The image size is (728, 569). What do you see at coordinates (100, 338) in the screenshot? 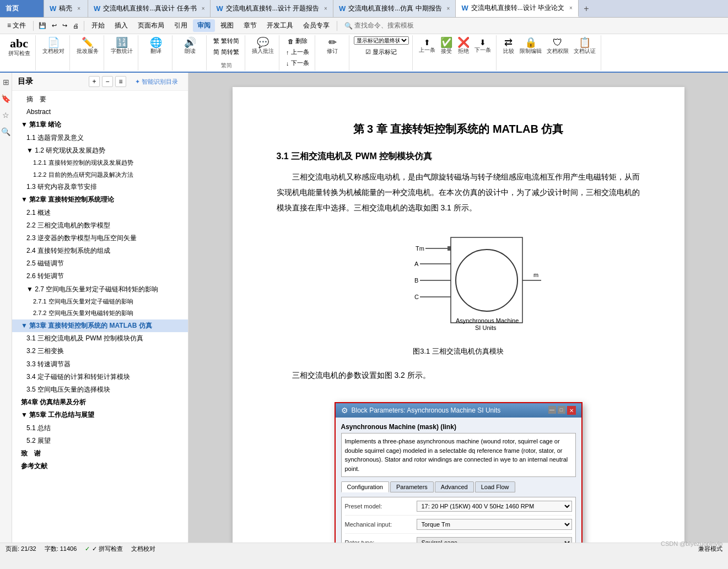
I see `toc-item-19: 3.1 三相交流电机及 PWM 控制模块仿真` at bounding box center [100, 338].